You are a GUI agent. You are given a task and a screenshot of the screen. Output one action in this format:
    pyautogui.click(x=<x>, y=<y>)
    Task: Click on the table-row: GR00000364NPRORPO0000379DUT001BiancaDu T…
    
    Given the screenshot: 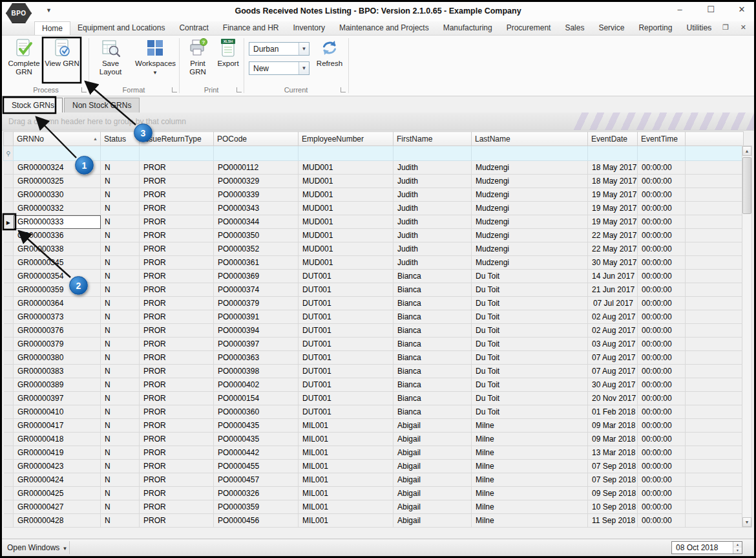 What is the action you would take?
    pyautogui.click(x=373, y=304)
    